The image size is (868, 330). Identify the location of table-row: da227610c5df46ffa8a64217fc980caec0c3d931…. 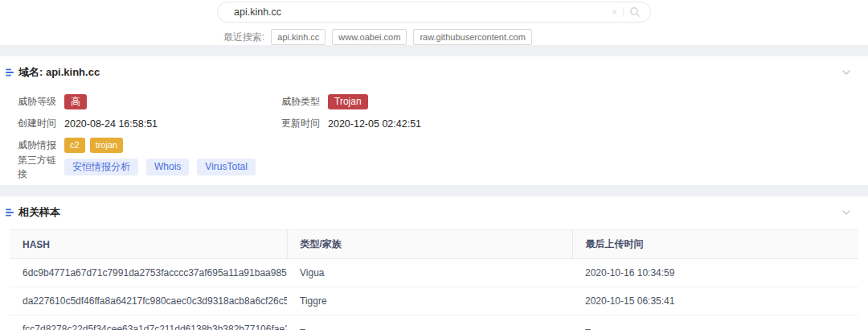
(434, 301).